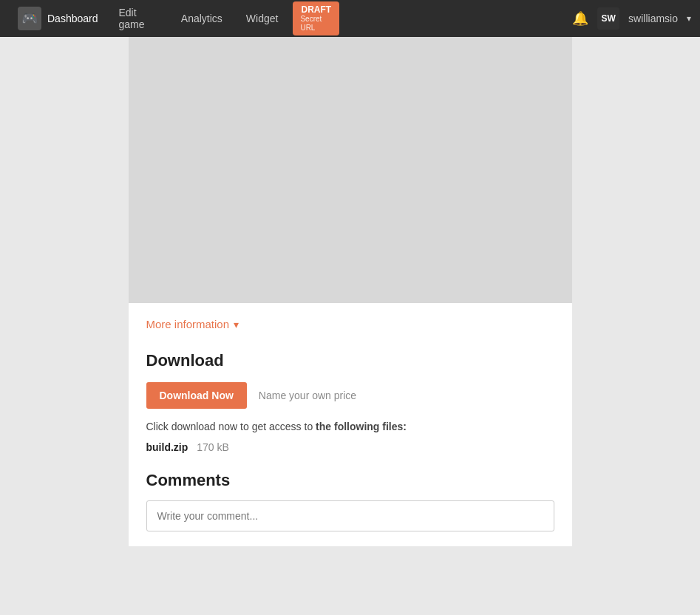  What do you see at coordinates (307, 395) in the screenshot?
I see `name-your-price-label: Name your own price` at bounding box center [307, 395].